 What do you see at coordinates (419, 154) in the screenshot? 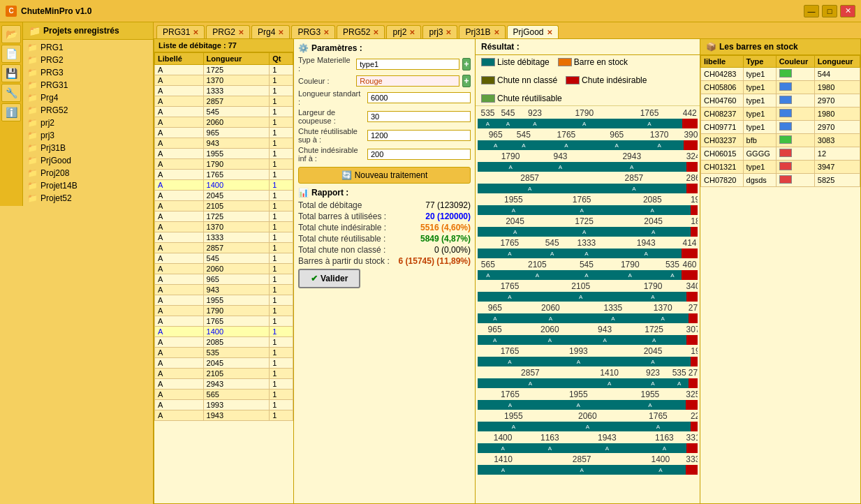
I see `param-chute-indes-input` at bounding box center [419, 154].